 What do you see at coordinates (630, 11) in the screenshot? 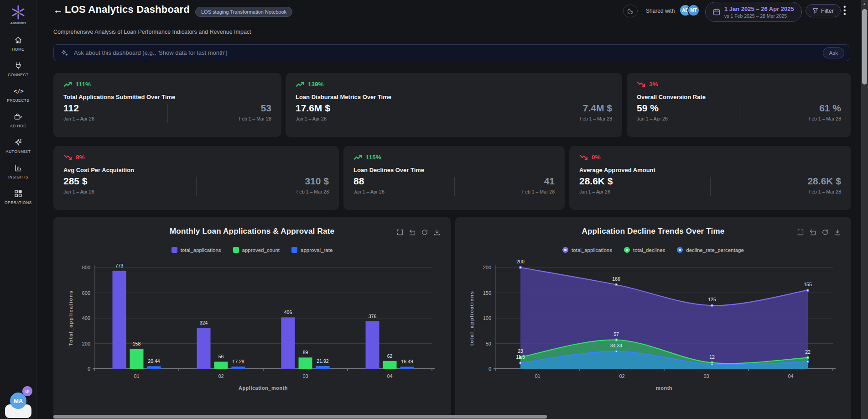
I see `theme-toggle-button` at bounding box center [630, 11].